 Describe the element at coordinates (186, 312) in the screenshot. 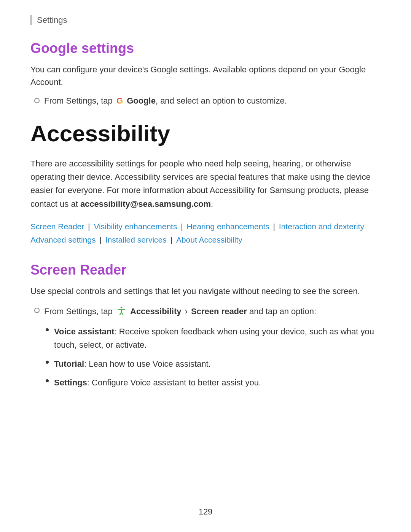

I see `arrow-symbol: ›` at that location.